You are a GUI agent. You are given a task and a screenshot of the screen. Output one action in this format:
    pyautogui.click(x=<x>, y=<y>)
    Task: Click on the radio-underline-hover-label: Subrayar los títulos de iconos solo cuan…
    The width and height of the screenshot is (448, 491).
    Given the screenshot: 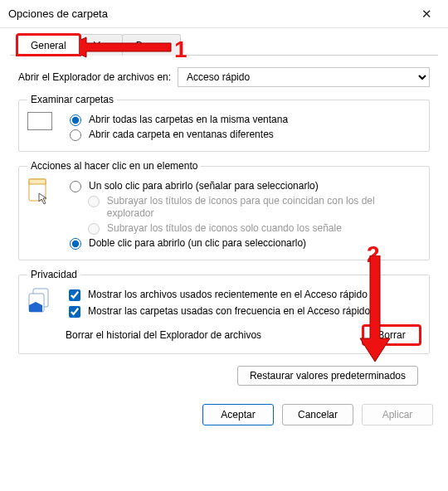 What is the action you would take?
    pyautogui.click(x=224, y=229)
    